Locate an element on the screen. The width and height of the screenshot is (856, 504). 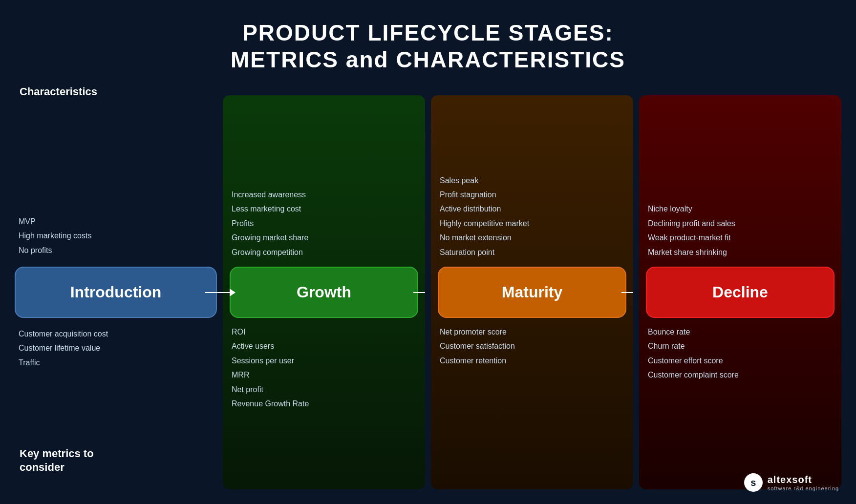
metric-item: Customer satisfaction is located at coordinates (532, 346).